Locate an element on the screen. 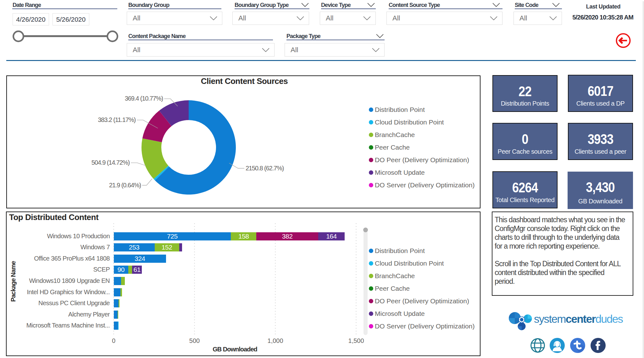 The image size is (644, 358). device-type-dropdown: All is located at coordinates (348, 18).